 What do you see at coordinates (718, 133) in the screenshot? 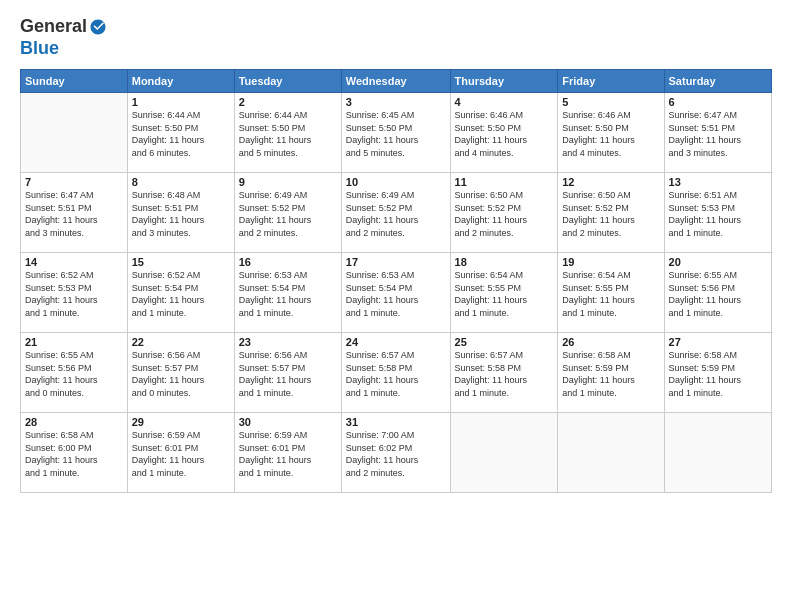
I see `calendar-cell: 6Sunrise: 6:47 AM Sunset: 5:51 PM Daylig…` at bounding box center [718, 133].